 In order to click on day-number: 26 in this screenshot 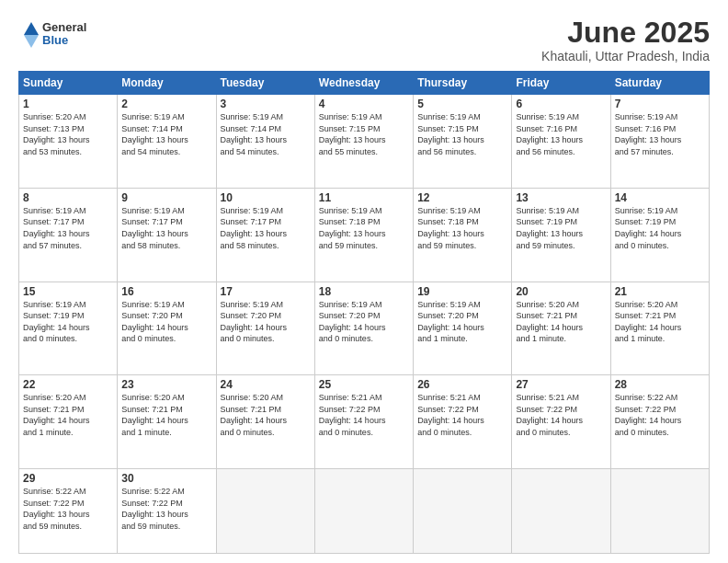, I will do `click(462, 385)`.